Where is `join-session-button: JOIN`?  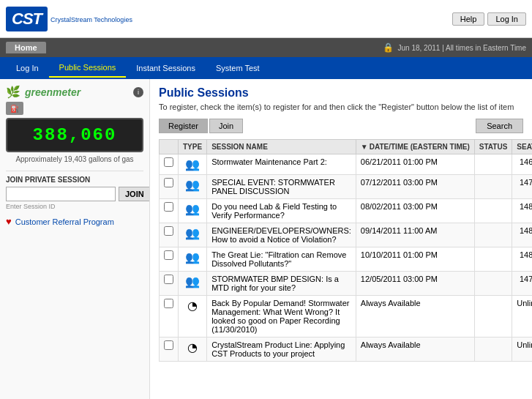
join-session-button: JOIN is located at coordinates (135, 194).